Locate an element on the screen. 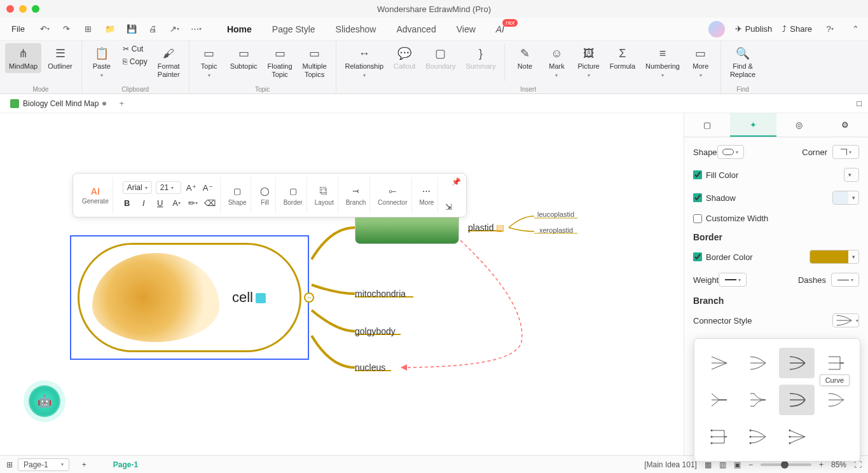  boundary-button: ▢Boundary is located at coordinates (440, 58).